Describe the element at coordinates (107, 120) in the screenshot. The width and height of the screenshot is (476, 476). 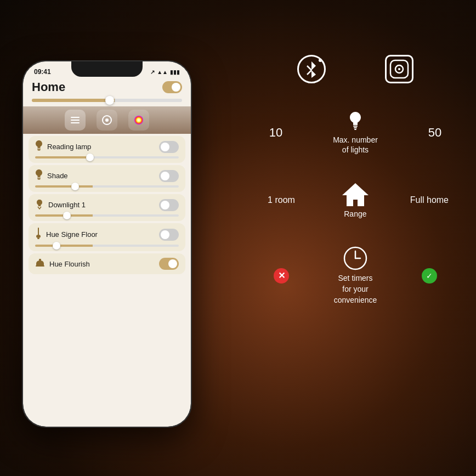
I see `tab-bar` at that location.